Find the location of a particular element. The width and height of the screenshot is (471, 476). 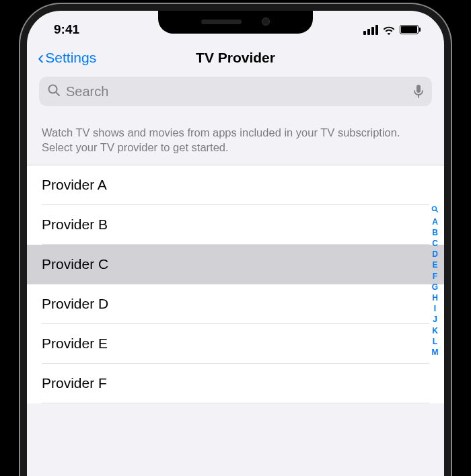

provider-name: Provider E is located at coordinates (236, 350).